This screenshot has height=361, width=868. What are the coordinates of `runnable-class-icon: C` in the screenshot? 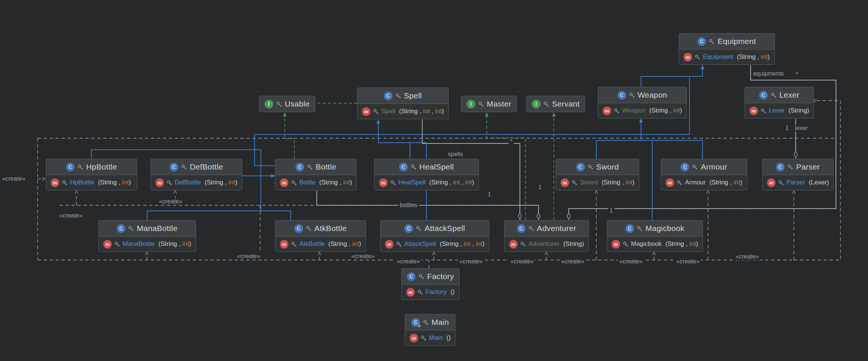 It's located at (416, 323).